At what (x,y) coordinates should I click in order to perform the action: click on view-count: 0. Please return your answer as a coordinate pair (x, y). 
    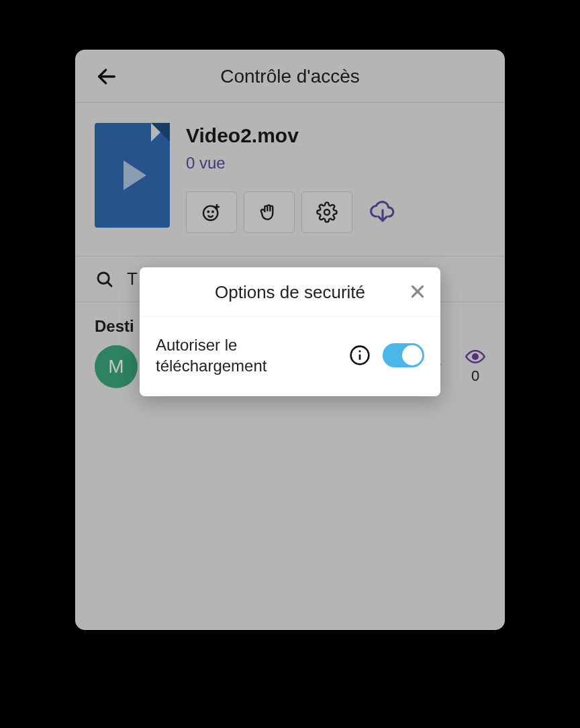
    Looking at the image, I should click on (475, 376).